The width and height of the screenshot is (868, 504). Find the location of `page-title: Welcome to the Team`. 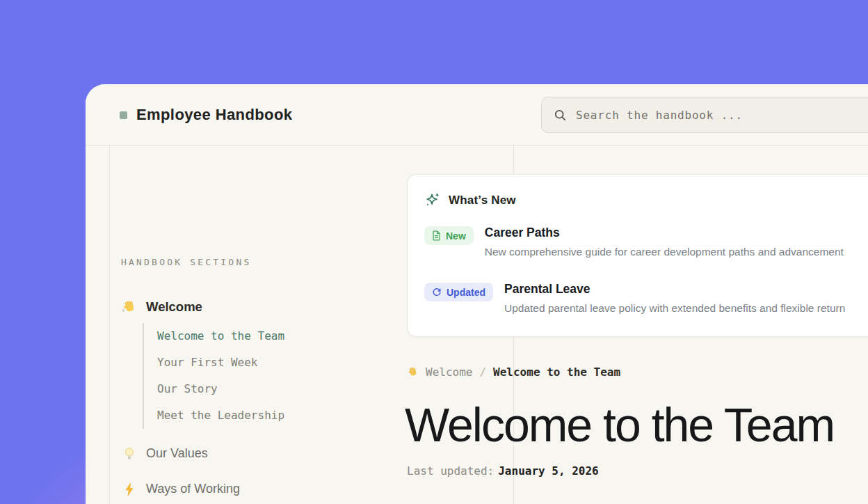

page-title: Welcome to the Team is located at coordinates (619, 425).